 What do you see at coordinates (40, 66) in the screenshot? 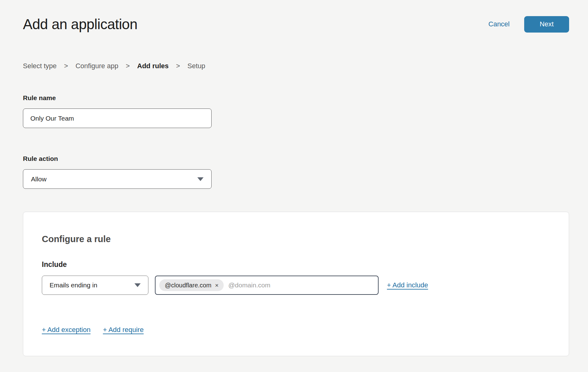
I see `step-select-type: Select type` at bounding box center [40, 66].